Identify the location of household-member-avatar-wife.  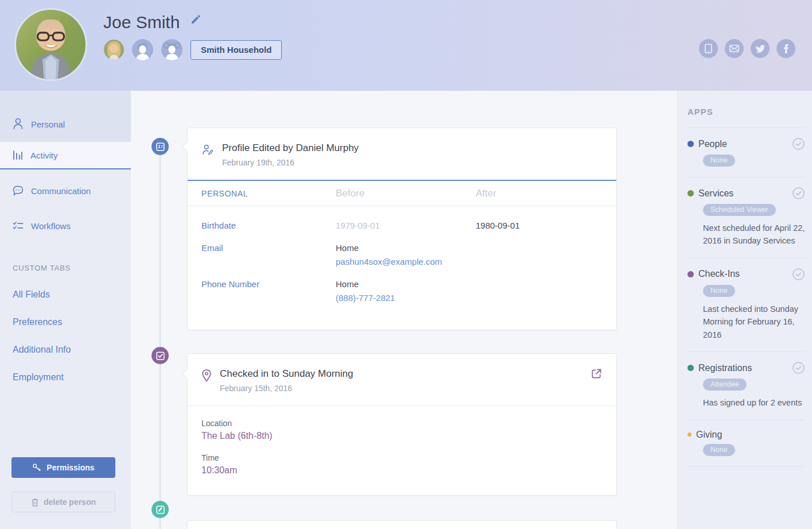
(114, 49).